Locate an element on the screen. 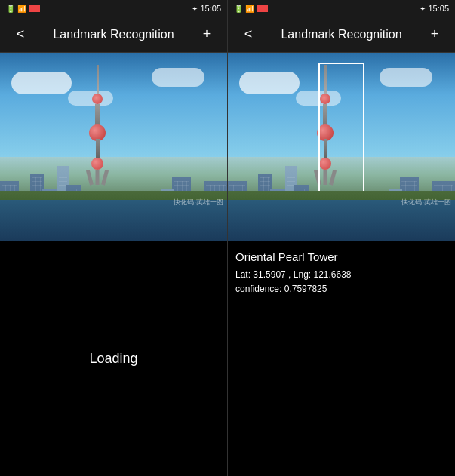 The image size is (455, 476). confidence-label: confidence: is located at coordinates (258, 289).